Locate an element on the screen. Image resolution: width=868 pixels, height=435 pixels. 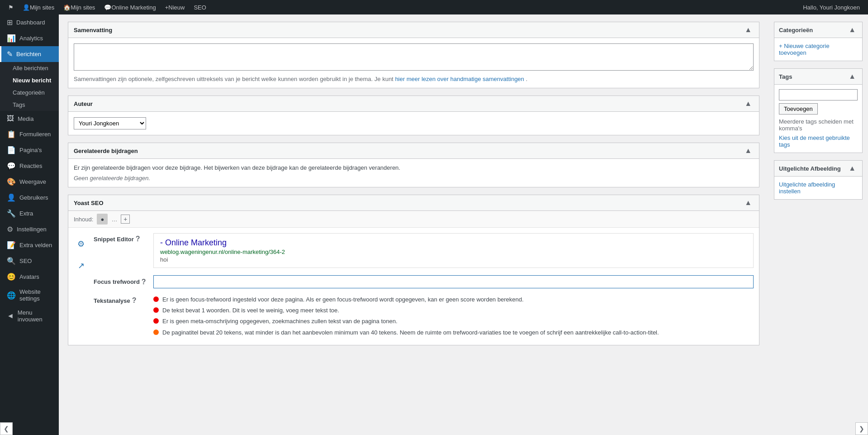
extra-icon: 🔧 is located at coordinates (11, 214).